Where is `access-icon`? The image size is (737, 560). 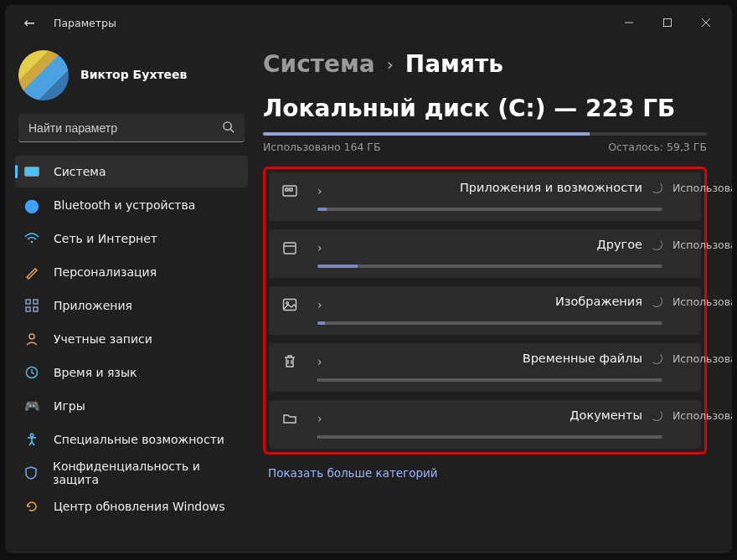 access-icon is located at coordinates (32, 439).